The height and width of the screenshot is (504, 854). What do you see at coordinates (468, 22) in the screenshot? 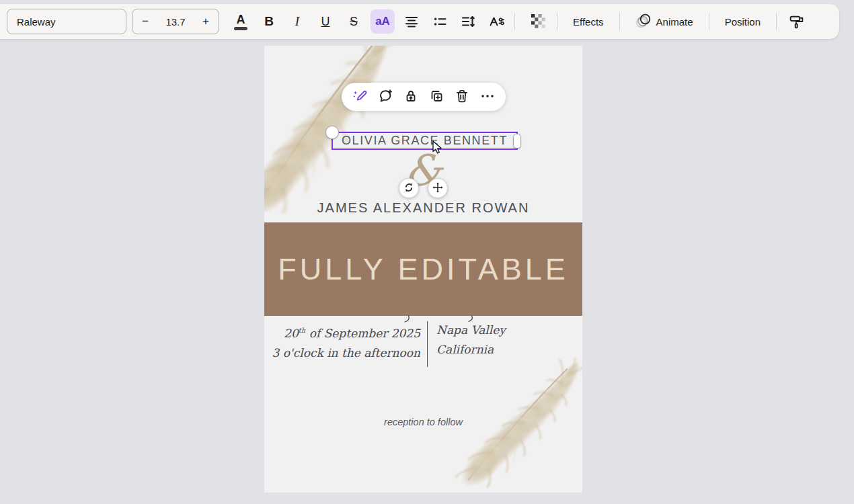
I see `line-spacing-button` at bounding box center [468, 22].